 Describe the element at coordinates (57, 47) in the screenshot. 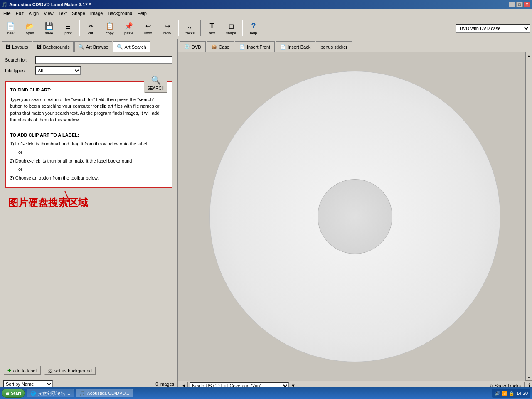

I see `tab-backgrounds-label: Backgrounds` at that location.